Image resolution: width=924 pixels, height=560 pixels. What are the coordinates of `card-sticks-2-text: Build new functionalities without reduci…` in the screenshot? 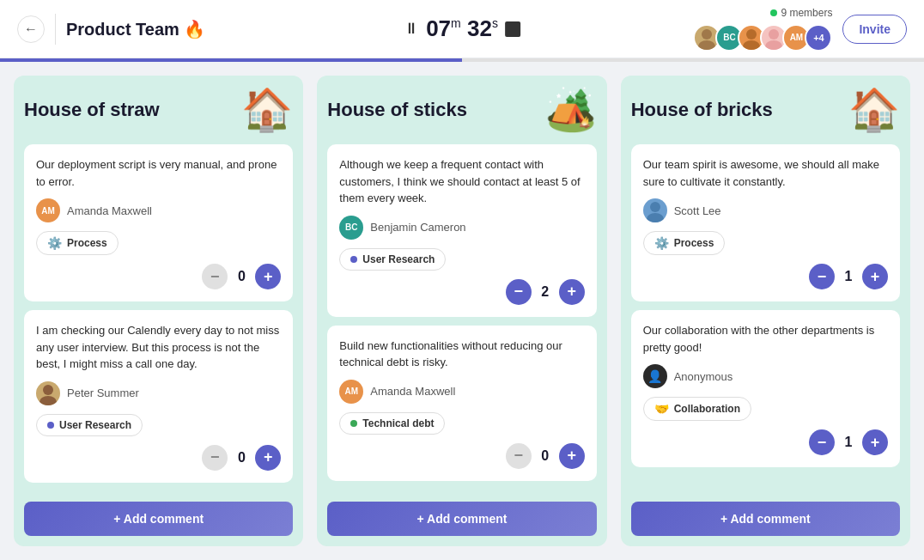 It's located at (462, 354).